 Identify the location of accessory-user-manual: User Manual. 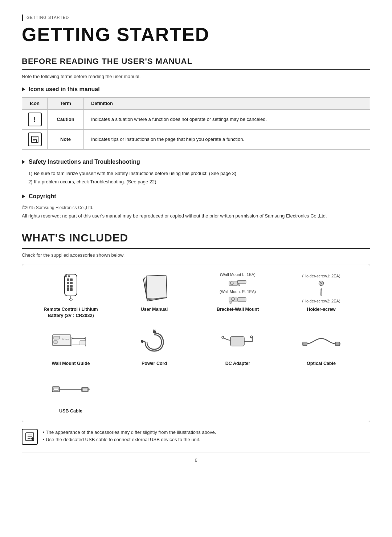
(154, 296).